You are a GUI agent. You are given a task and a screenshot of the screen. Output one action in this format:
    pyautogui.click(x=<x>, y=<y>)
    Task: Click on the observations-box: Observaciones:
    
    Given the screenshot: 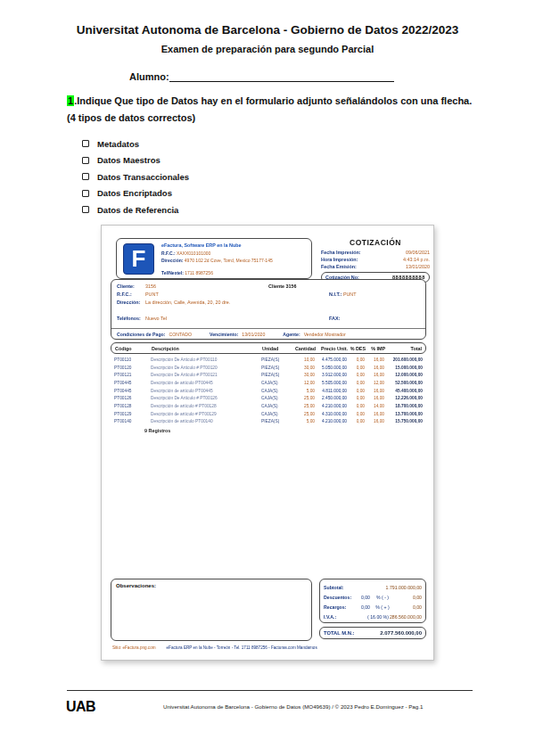 What is the action you would take?
    pyautogui.click(x=211, y=610)
    